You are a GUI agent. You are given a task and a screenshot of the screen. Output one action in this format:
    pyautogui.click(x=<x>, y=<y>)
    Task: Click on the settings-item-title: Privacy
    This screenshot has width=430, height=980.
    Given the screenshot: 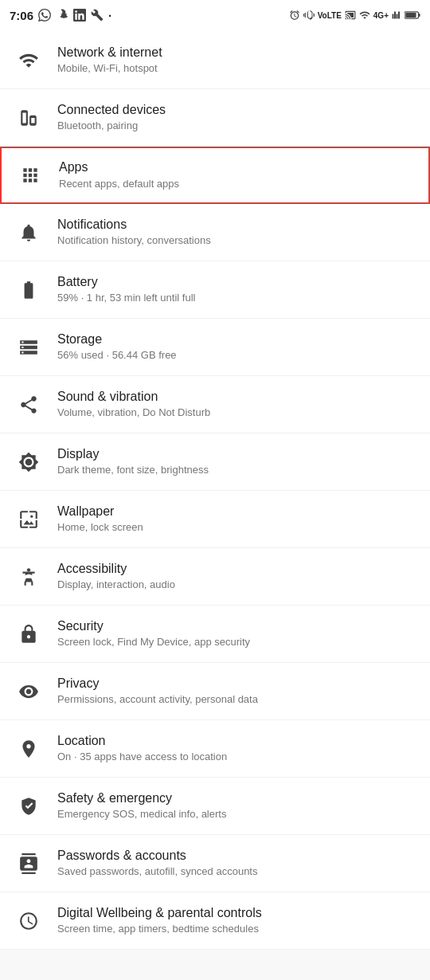 What is the action you would take?
    pyautogui.click(x=158, y=684)
    